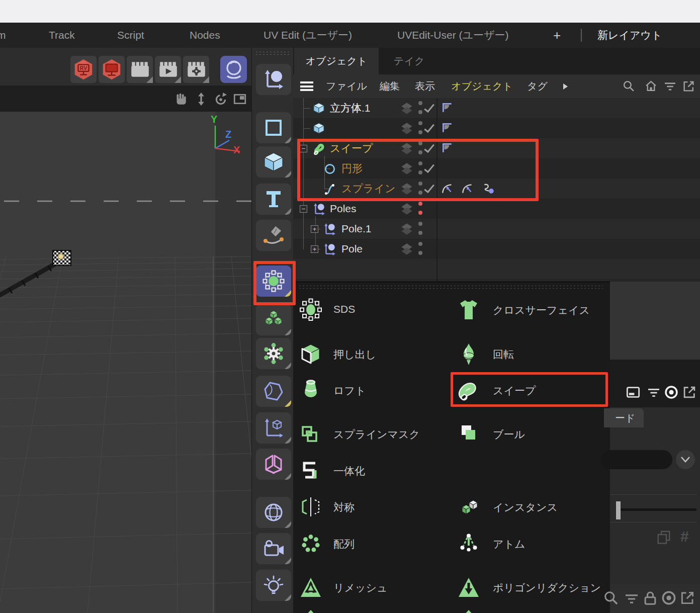 This screenshot has width=700, height=613. What do you see at coordinates (274, 235) in the screenshot?
I see `pen-tool` at bounding box center [274, 235].